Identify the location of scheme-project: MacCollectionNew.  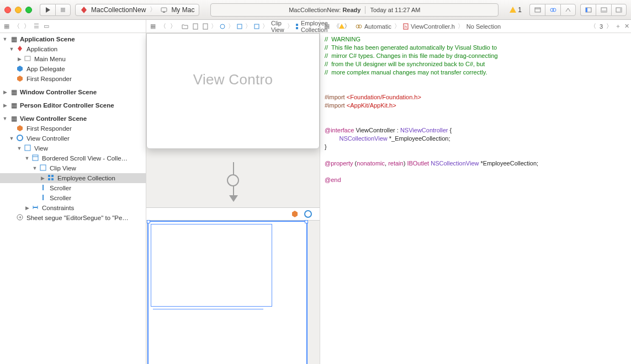
(118, 10).